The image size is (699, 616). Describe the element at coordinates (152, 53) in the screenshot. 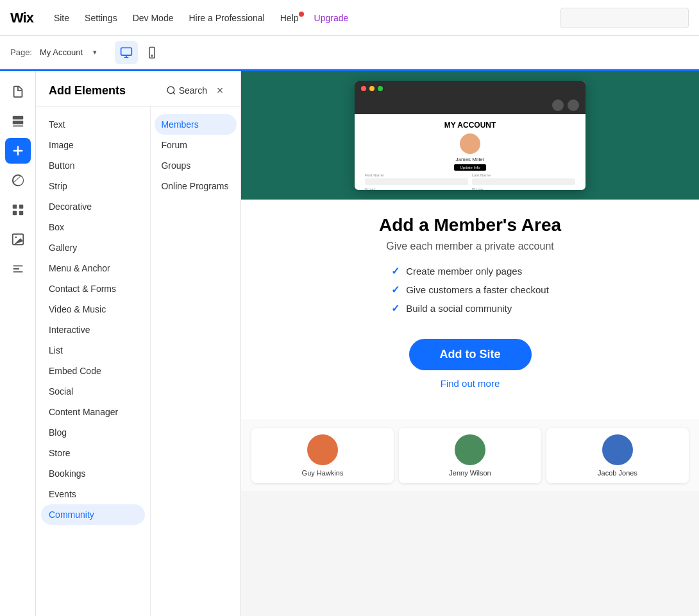

I see `mobile-view-button` at that location.